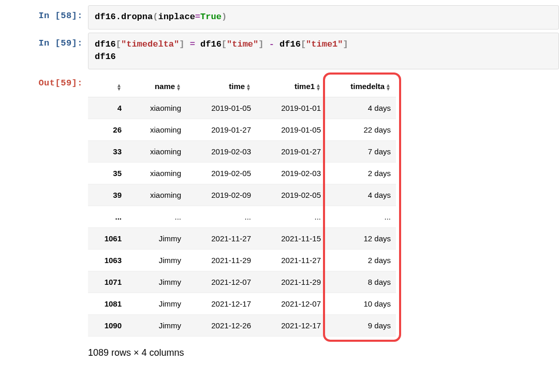 This screenshot has height=392, width=559. Describe the element at coordinates (108, 282) in the screenshot. I see `row-index: 1071` at that location.